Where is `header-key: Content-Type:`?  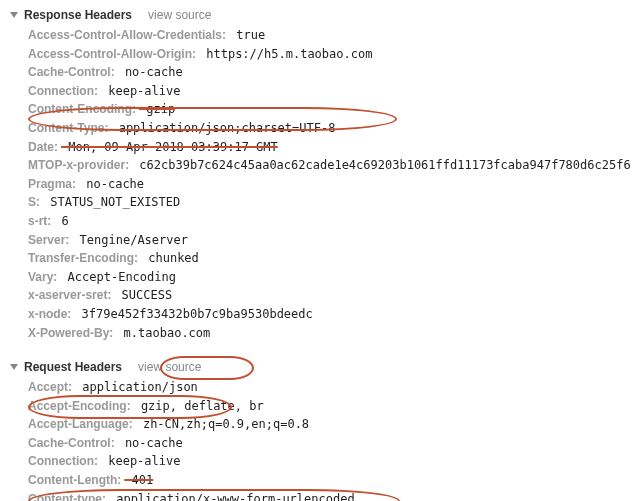
header-key: Content-Type: is located at coordinates (68, 128).